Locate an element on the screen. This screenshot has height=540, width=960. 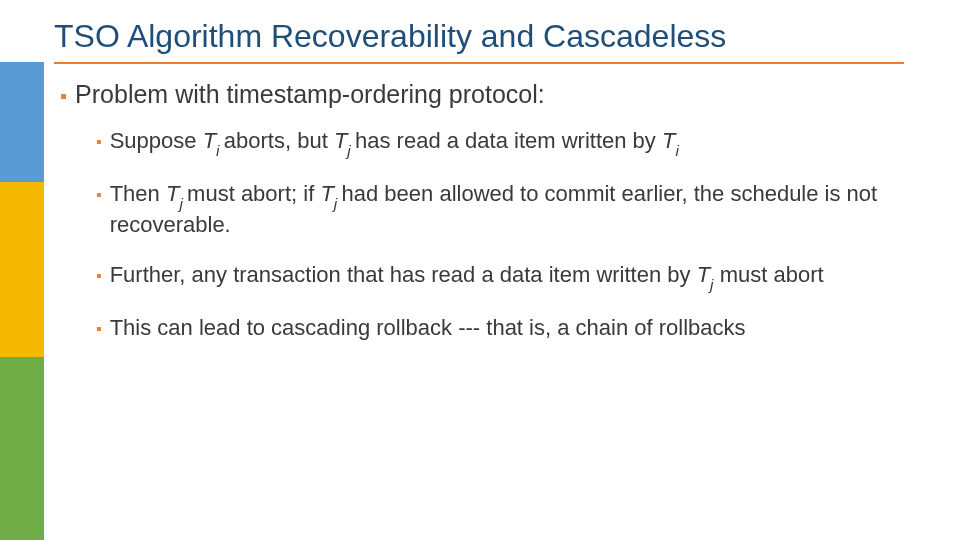
accent-green is located at coordinates (22, 448).